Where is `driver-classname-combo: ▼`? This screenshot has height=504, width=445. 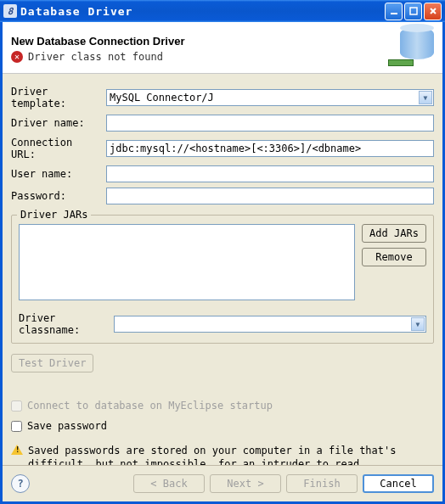 driver-classname-combo: ▼ is located at coordinates (270, 324).